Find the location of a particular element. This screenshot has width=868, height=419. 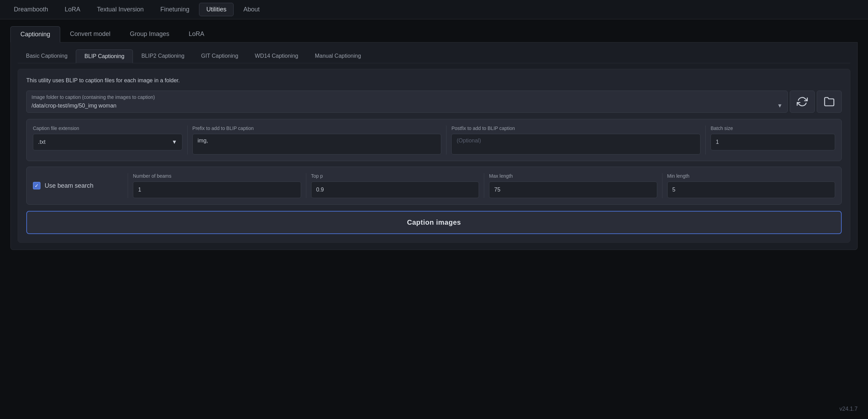

tab-convert-model: Convert model is located at coordinates (90, 35).